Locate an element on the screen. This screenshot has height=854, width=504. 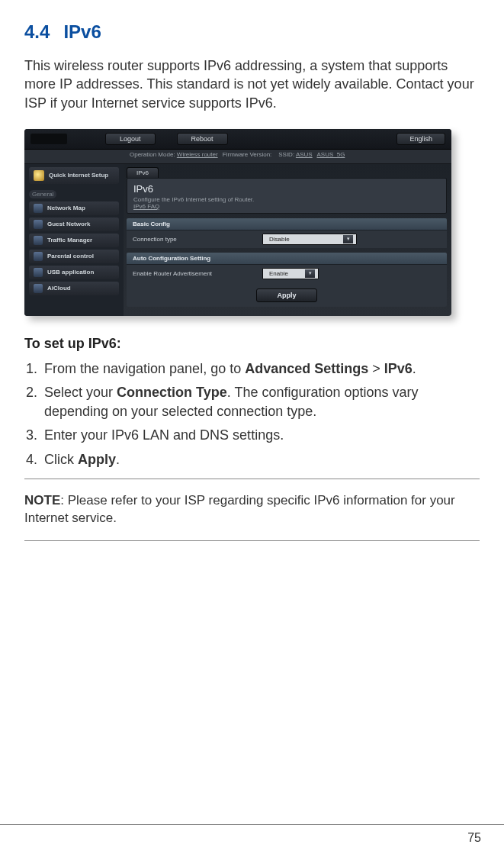
sidebar-item-label: Traffic Manager is located at coordinates (70, 240).